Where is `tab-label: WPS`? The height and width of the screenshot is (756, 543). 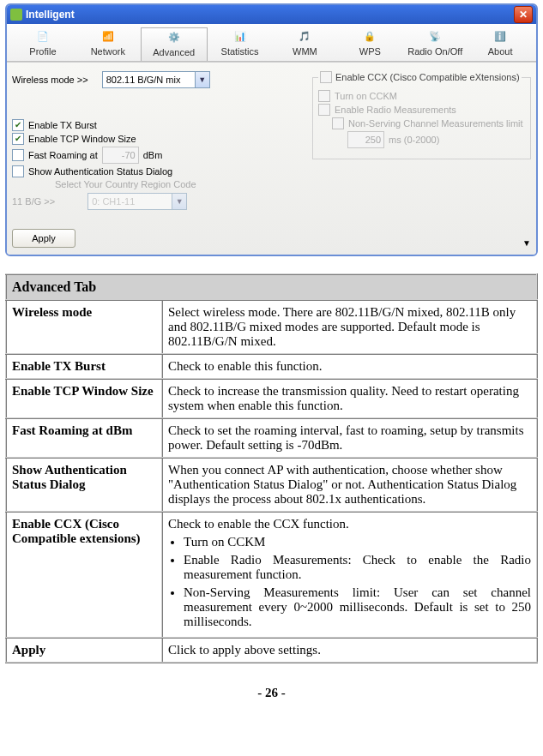
tab-label: WPS is located at coordinates (371, 51).